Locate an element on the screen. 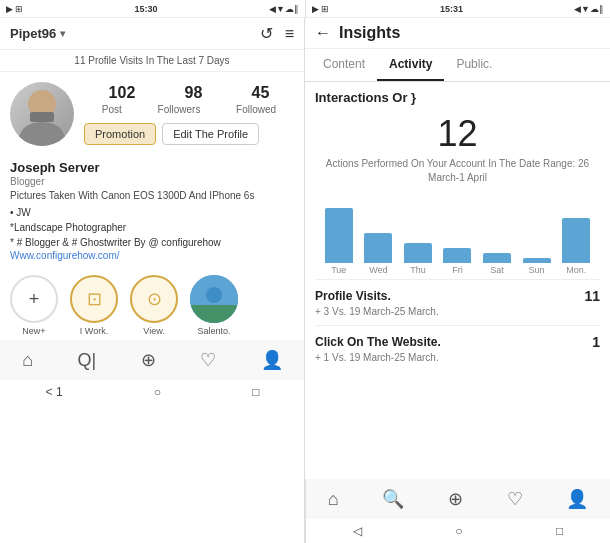 The height and width of the screenshot is (543, 610). icon-item-photo: Salento. is located at coordinates (214, 306).